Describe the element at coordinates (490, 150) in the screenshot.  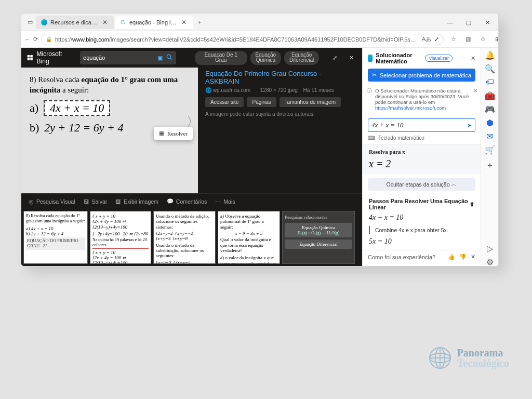
I see `cart-icon: 🛒` at that location.